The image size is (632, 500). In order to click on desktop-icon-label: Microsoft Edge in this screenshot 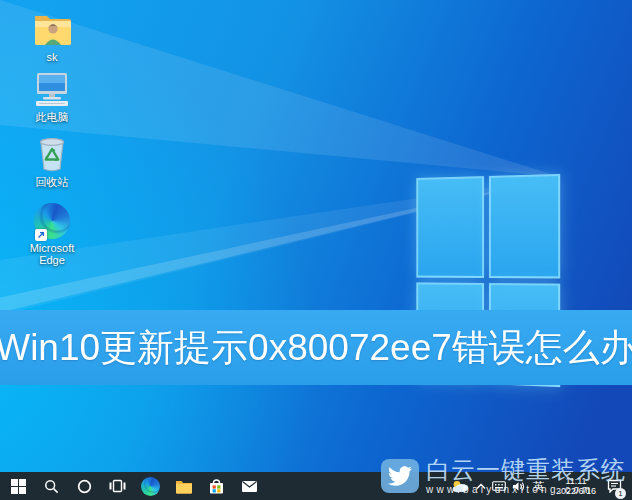, I will do `click(52, 254)`.